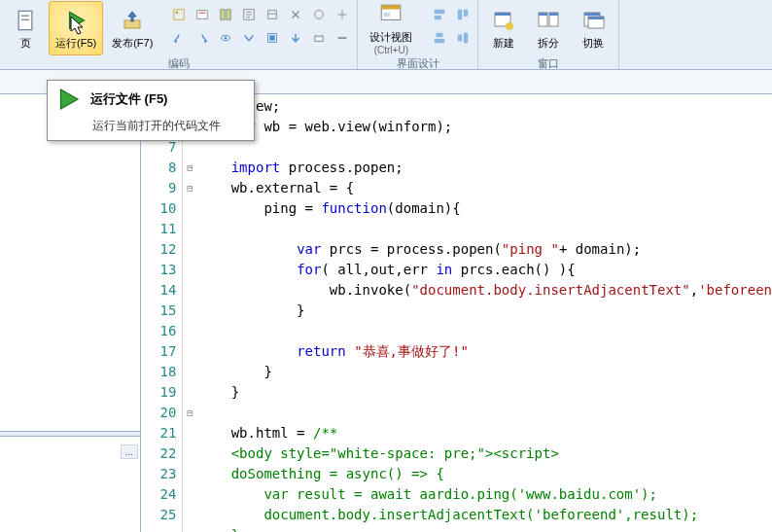 The image size is (772, 532). Describe the element at coordinates (504, 43) in the screenshot. I see `new-label: 新建` at that location.